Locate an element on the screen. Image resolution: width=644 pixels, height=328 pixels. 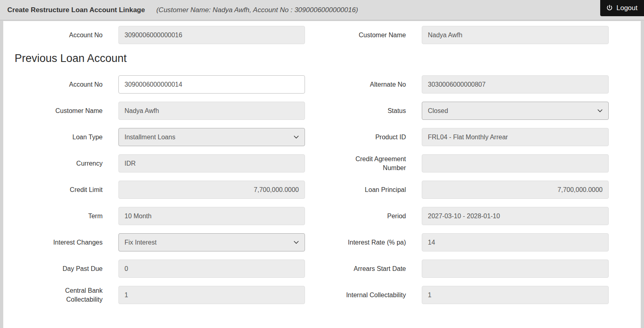
product-id-label: Product ID is located at coordinates (363, 137).